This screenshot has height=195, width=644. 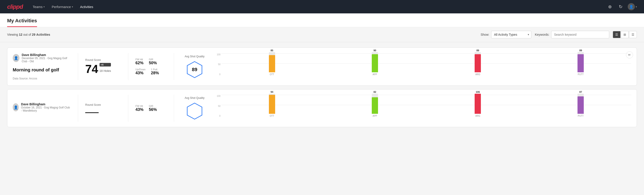 What do you see at coordinates (42, 70) in the screenshot?
I see `activity-title: Morning round of golf` at bounding box center [42, 70].